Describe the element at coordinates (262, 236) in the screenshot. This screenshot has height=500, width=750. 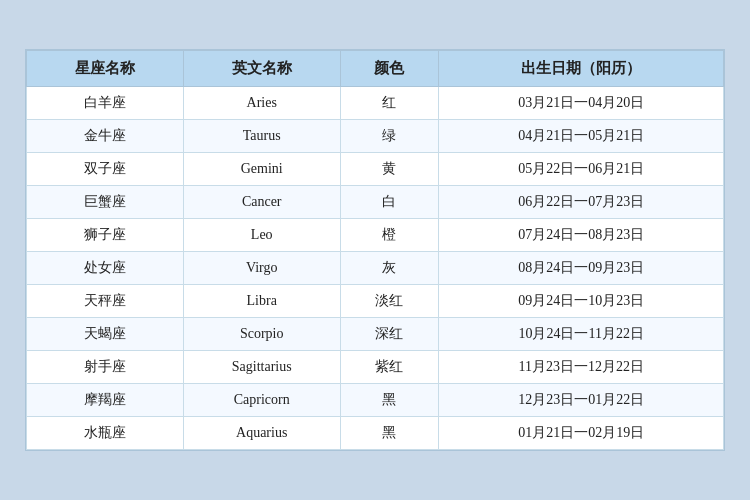
I see `table-cell: Leo` at that location.